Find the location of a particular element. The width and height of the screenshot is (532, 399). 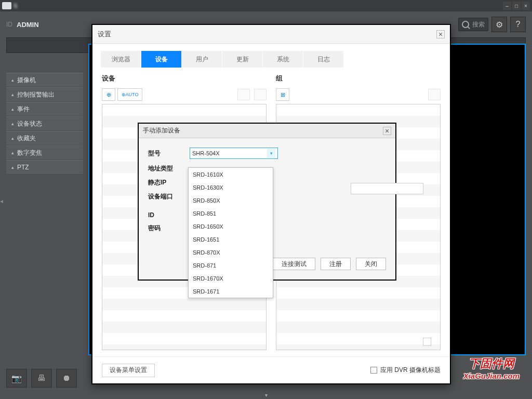

print-button: 🖶 is located at coordinates (42, 378).